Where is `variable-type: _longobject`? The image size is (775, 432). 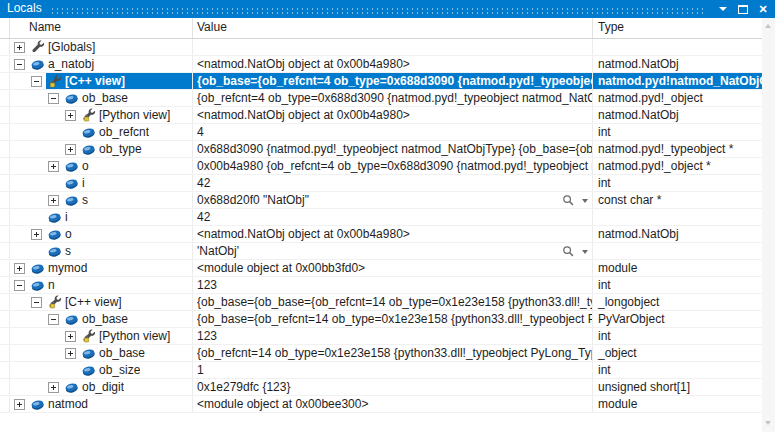 variable-type: _longobject is located at coordinates (678, 302).